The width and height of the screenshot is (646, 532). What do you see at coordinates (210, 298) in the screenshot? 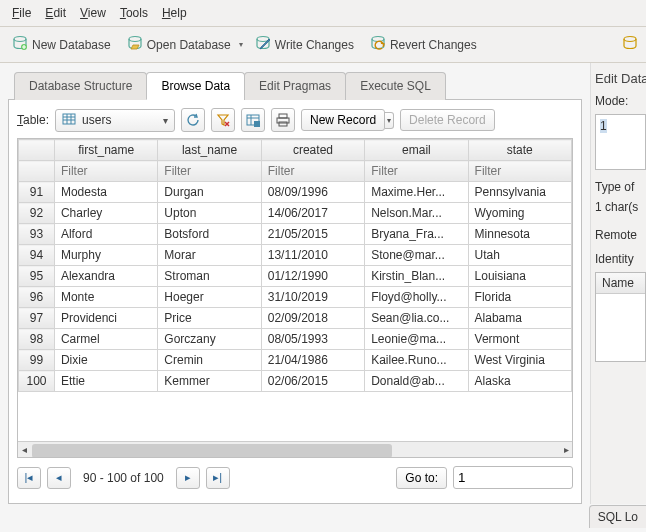
I see `cell: Hoeger` at bounding box center [210, 298].